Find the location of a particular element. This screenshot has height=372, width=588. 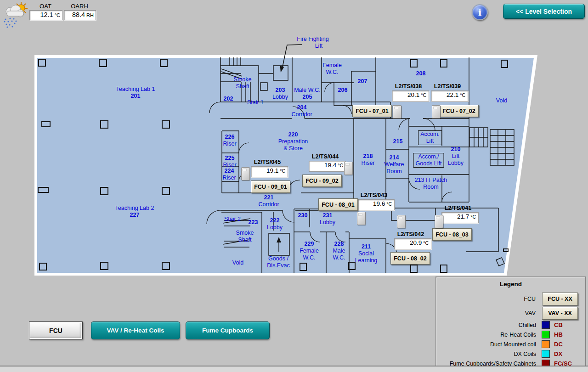

legend-swatch-row: Duct Mounted coilDC is located at coordinates (511, 344).